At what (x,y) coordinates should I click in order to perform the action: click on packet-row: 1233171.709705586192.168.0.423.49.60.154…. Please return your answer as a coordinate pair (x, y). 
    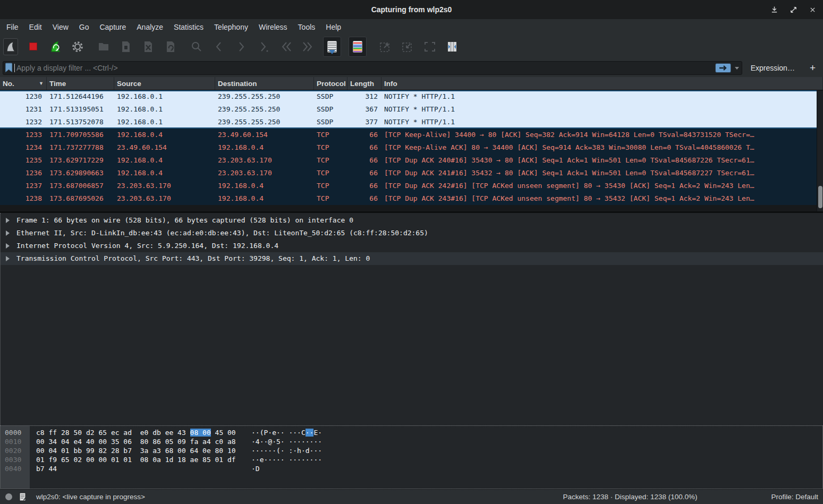
    Looking at the image, I should click on (408, 135).